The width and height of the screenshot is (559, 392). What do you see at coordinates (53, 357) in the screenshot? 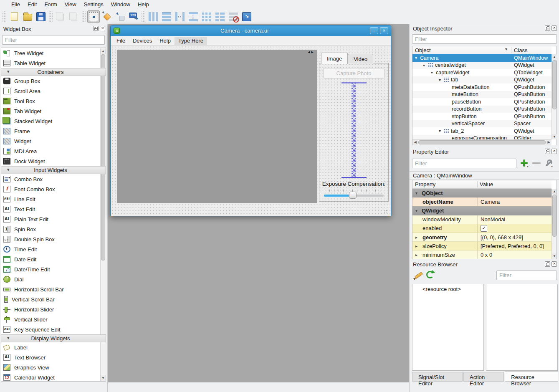
I see `widget-item-text-browser: Text Browser` at bounding box center [53, 357].